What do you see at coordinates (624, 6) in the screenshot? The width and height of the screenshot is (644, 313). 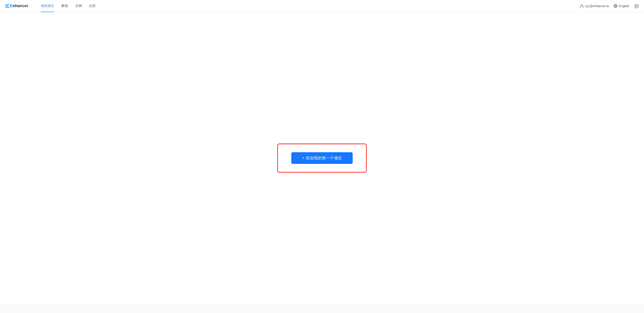 I see `language-text: English` at bounding box center [624, 6].